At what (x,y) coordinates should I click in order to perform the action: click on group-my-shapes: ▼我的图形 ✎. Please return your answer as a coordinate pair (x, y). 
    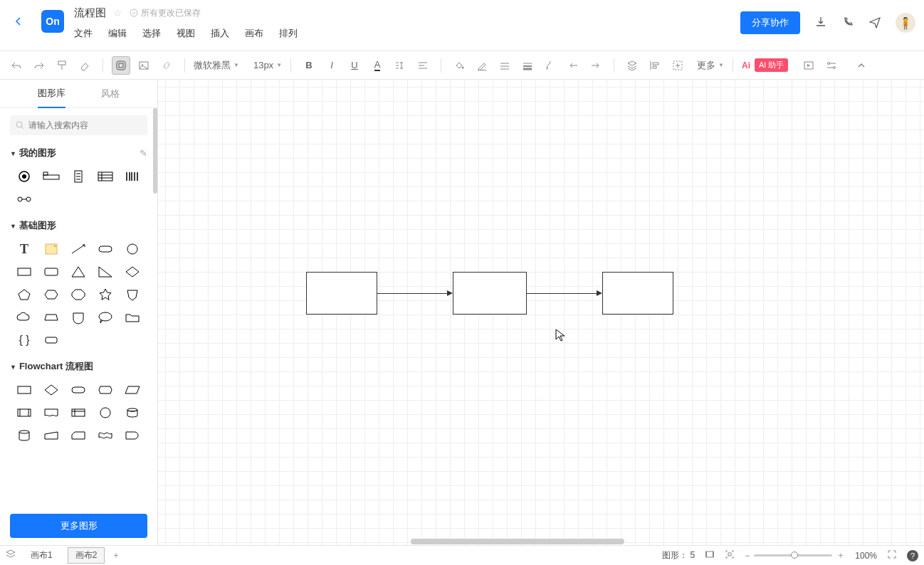
    Looking at the image, I should click on (78, 153).